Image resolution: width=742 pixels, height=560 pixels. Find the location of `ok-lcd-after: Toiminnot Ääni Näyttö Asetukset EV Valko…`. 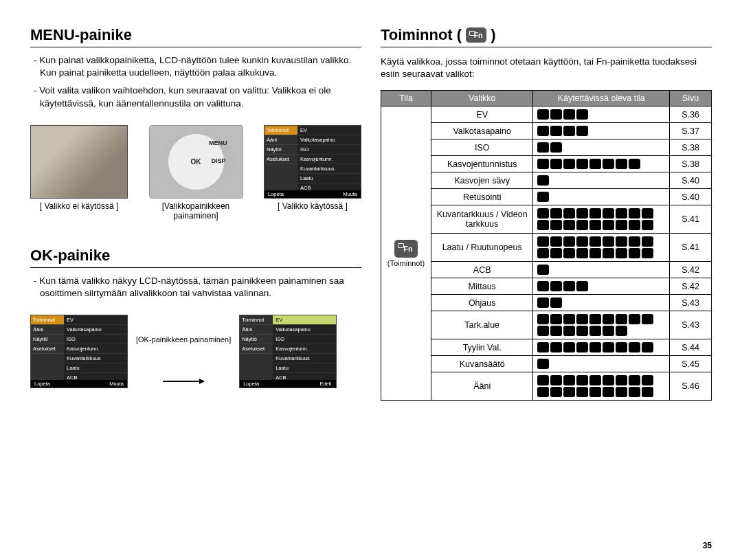

ok-lcd-after: Toiminnot Ääni Näyttö Asetukset EV Valko… is located at coordinates (288, 352).